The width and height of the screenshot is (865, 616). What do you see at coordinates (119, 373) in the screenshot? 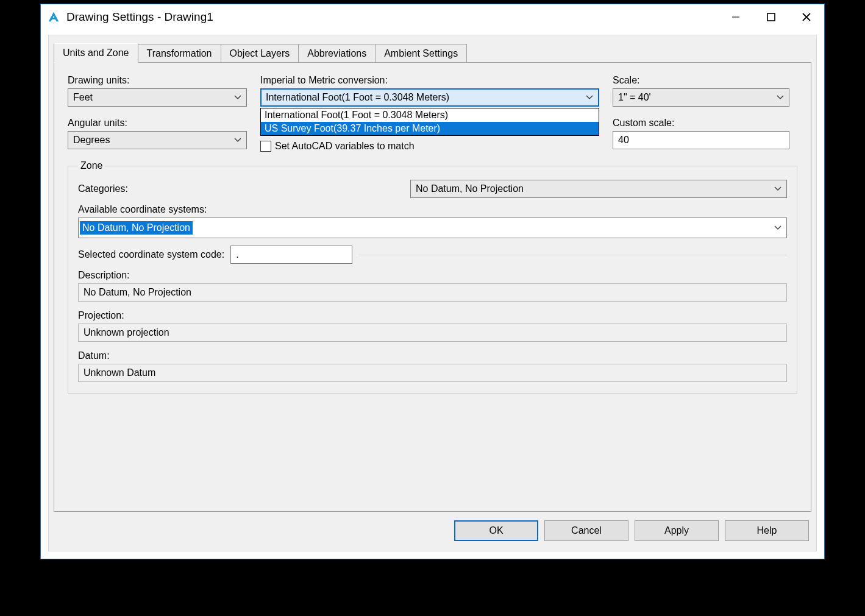
I see `datum-value: Unknown Datum` at bounding box center [119, 373].